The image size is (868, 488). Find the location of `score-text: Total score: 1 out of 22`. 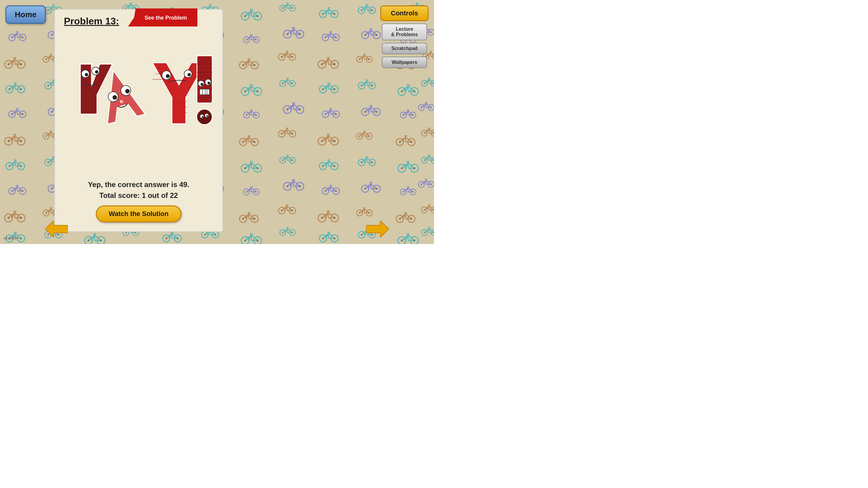

score-text: Total score: 1 out of 22 is located at coordinates (139, 195).